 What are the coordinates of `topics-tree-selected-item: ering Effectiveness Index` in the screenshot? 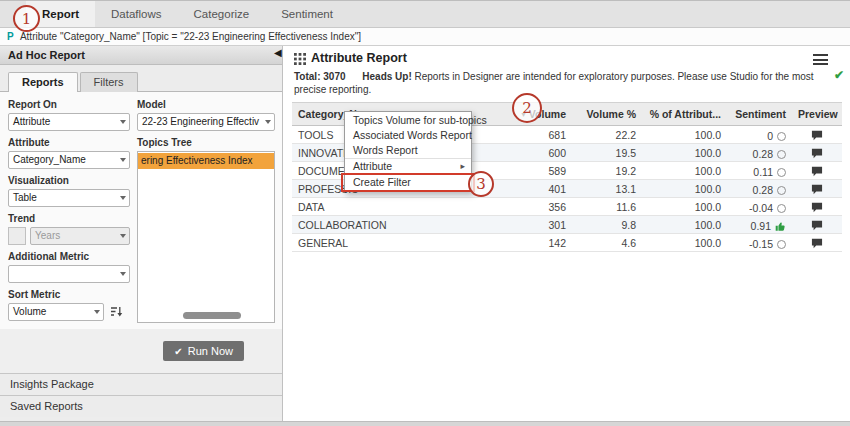 It's located at (206, 161).